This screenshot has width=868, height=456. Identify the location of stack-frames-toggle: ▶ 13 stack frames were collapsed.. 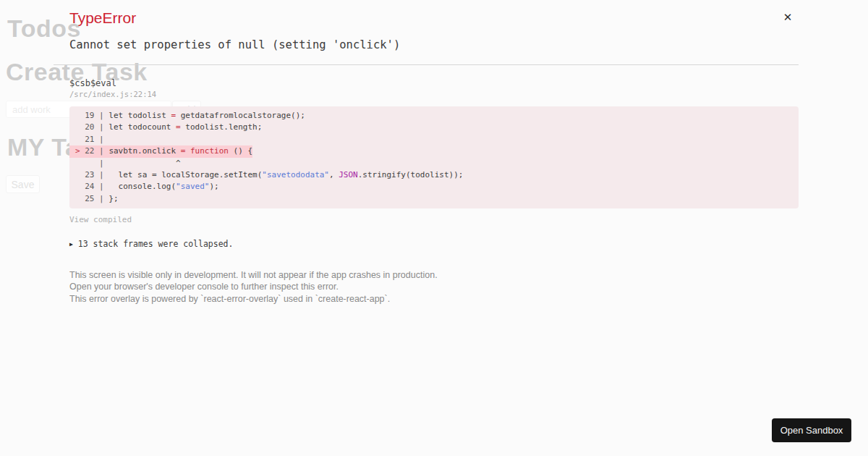
(151, 244).